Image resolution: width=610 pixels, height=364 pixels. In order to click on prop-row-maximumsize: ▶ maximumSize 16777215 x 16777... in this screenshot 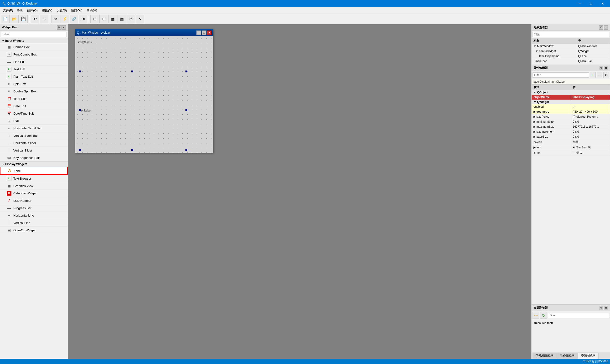, I will do `click(571, 127)`.